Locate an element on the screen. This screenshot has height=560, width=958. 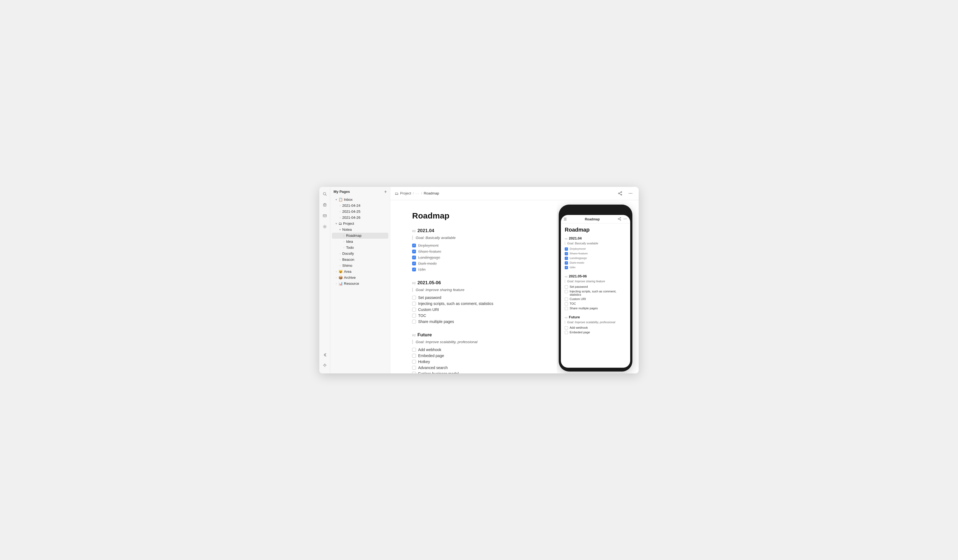
breadcrumb-dots: ··· is located at coordinates (417, 193).